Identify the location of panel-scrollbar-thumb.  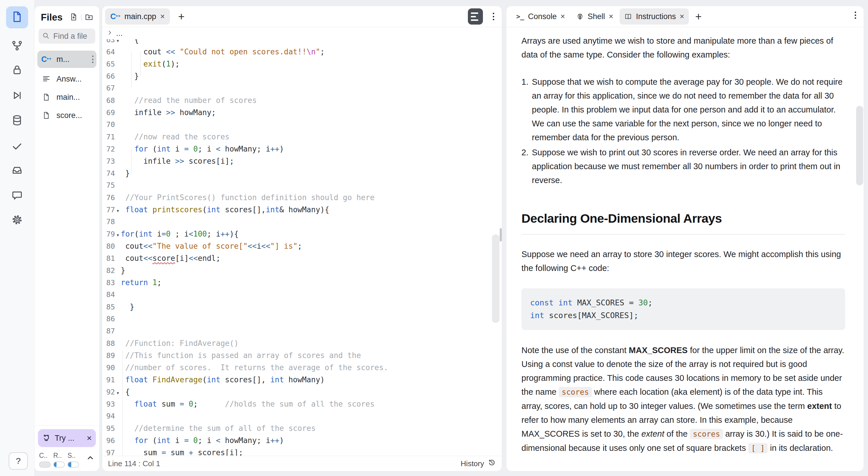
(860, 145).